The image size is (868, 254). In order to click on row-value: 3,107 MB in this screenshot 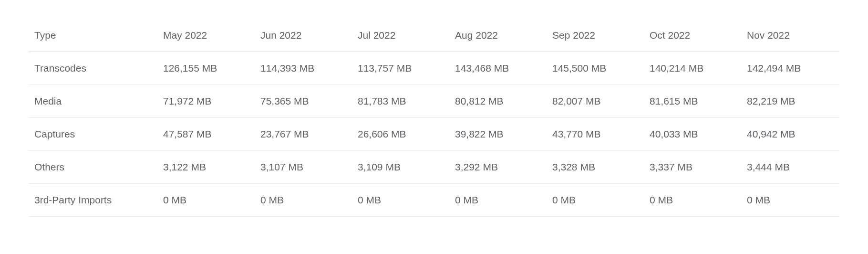, I will do `click(304, 167)`.